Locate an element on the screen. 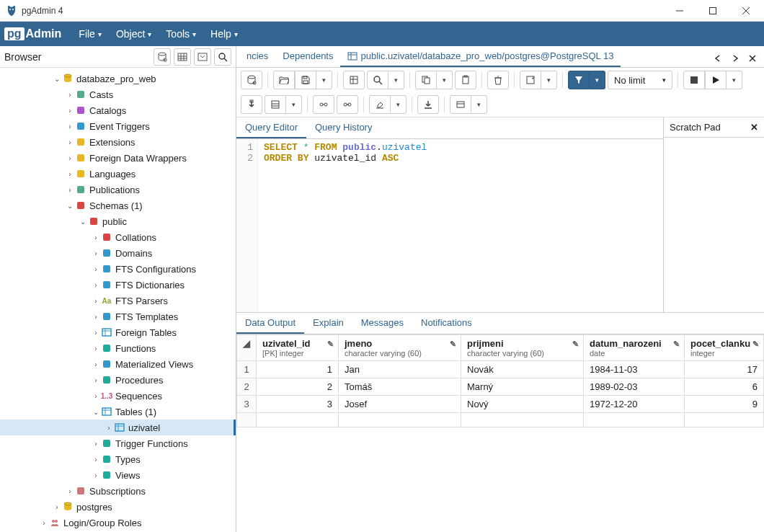 Image resolution: width=764 pixels, height=532 pixels. tab-notifications: Notifications is located at coordinates (447, 323).